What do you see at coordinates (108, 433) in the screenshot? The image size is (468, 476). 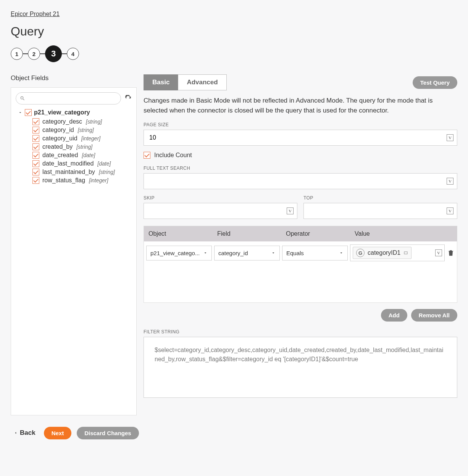 I see `discard-button: Discard Changes` at bounding box center [108, 433].